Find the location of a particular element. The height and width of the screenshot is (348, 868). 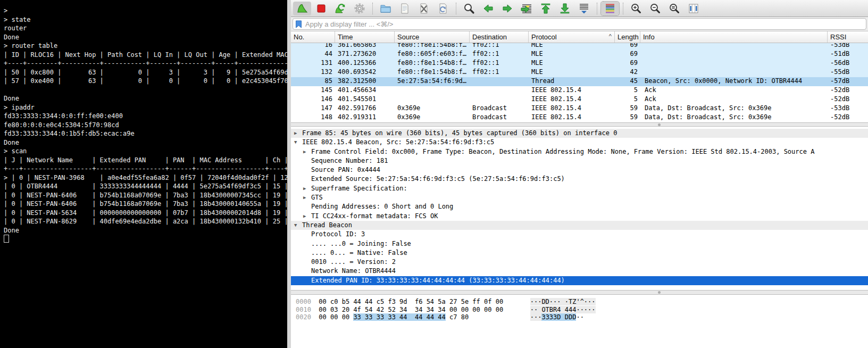

detail-row: Network Name: OTBR4444 is located at coordinates (580, 271).